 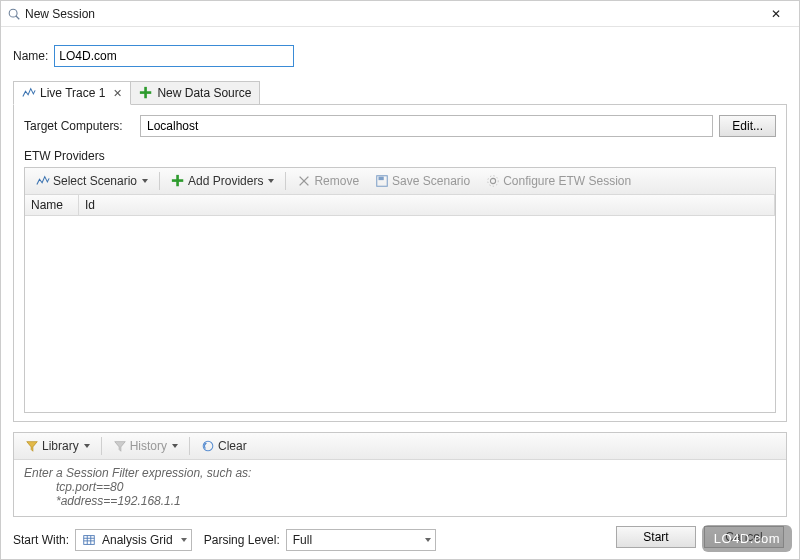 I want to click on target-computers-row: Target Computers: Edit..., so click(x=400, y=126).